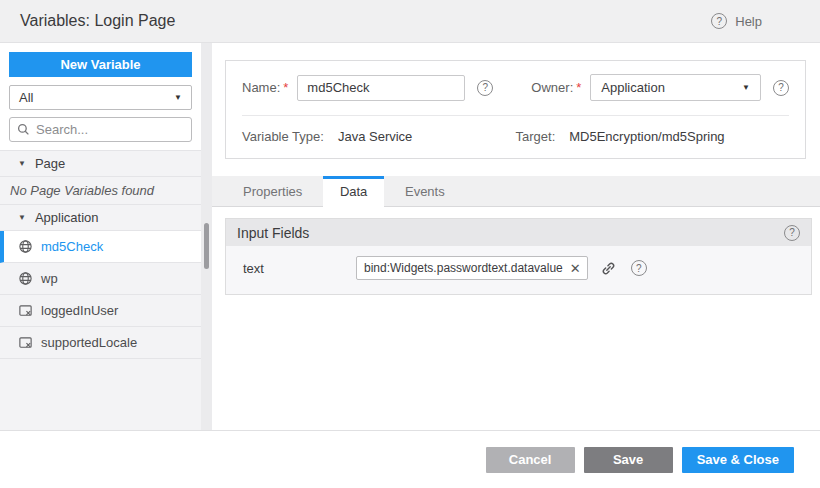  What do you see at coordinates (676, 88) in the screenshot?
I see `owner-select: Application ▼` at bounding box center [676, 88].